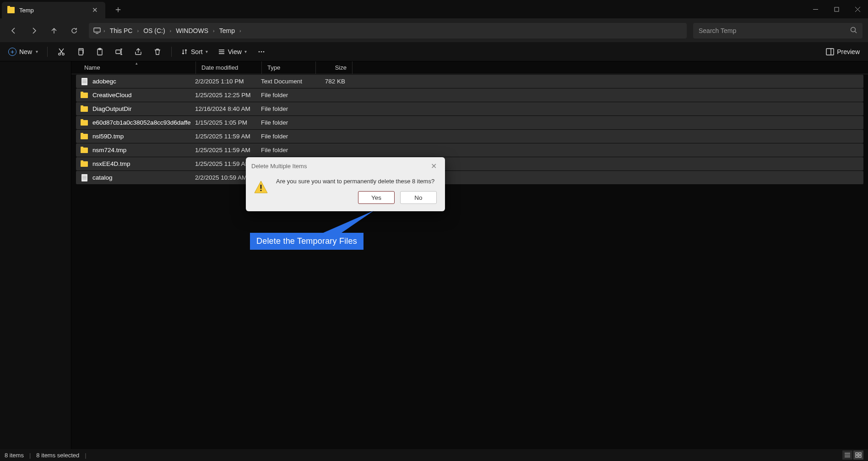 Image resolution: width=868 pixels, height=461 pixels. I want to click on breadcrumb-item: OS (C:), so click(154, 31).